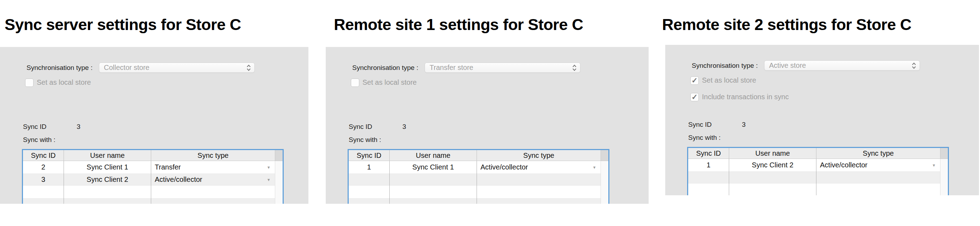  Describe the element at coordinates (177, 68) in the screenshot. I see `sync-type-select: Collector store` at that location.